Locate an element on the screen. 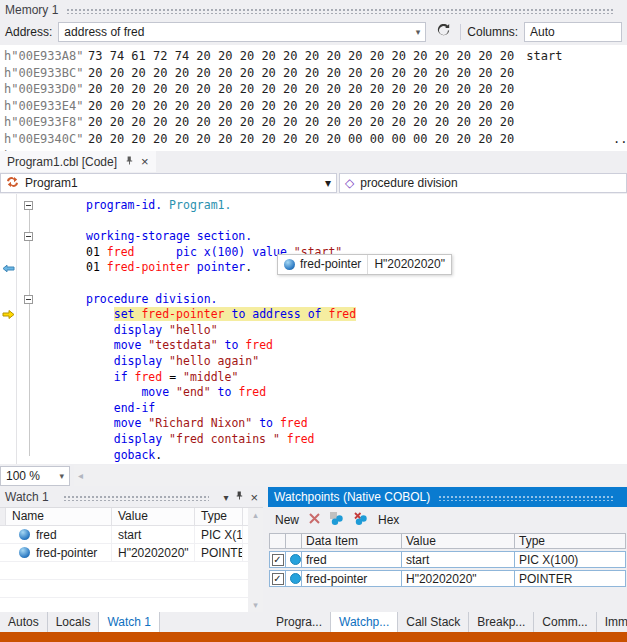 This screenshot has width=627, height=642. watchpoint-indicator-cell is located at coordinates (294, 578).